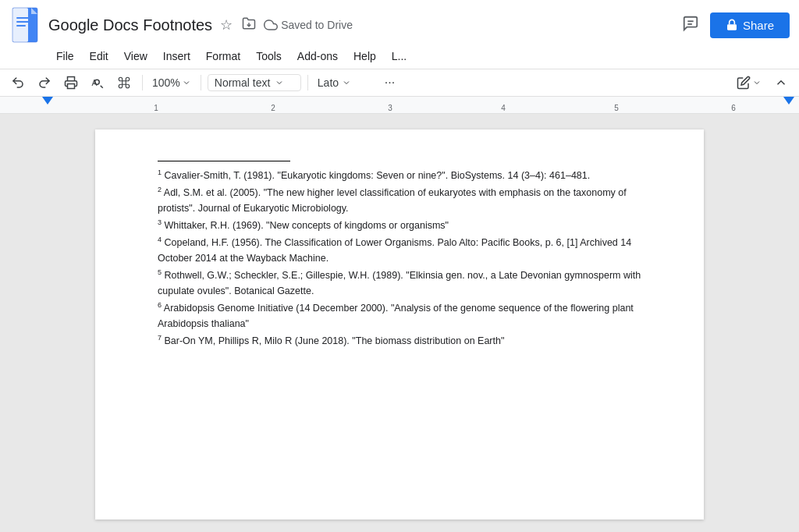 Image resolution: width=799 pixels, height=532 pixels. Describe the element at coordinates (407, 250) in the screenshot. I see `footnote-4: 4 Copeland, H.F. (1956). The Classificat…` at that location.